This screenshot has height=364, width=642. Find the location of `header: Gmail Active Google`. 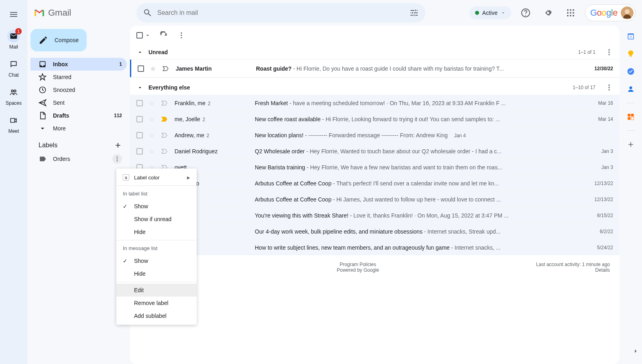

header: Gmail Active Google is located at coordinates (335, 13).